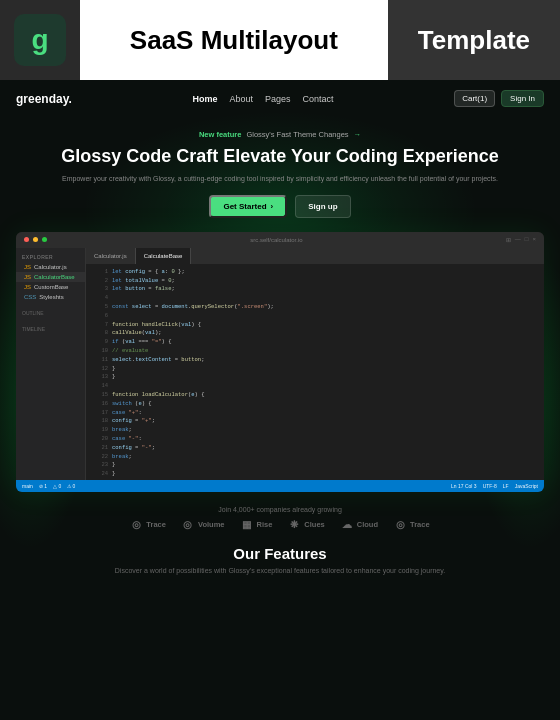 The height and width of the screenshot is (720, 560). Describe the element at coordinates (241, 99) in the screenshot. I see `nav-about: About` at that location.